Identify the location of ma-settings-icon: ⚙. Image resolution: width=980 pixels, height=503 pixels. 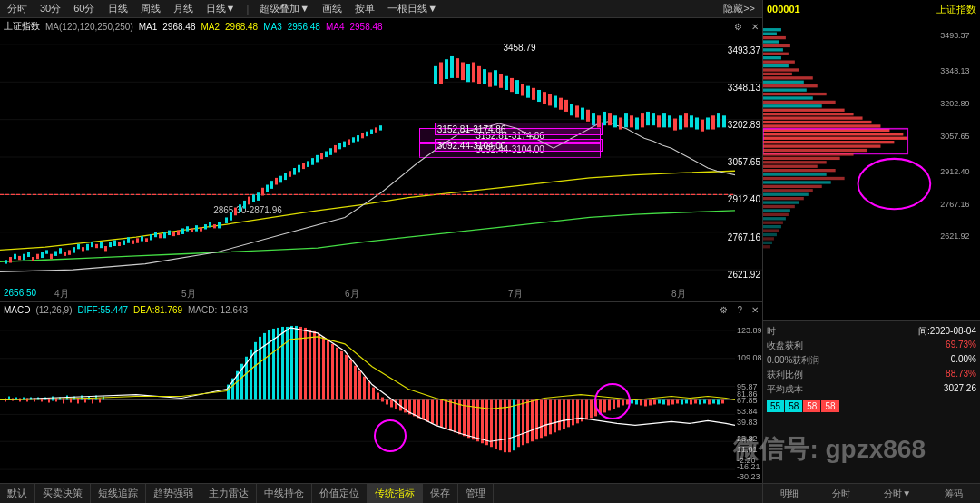
(739, 27).